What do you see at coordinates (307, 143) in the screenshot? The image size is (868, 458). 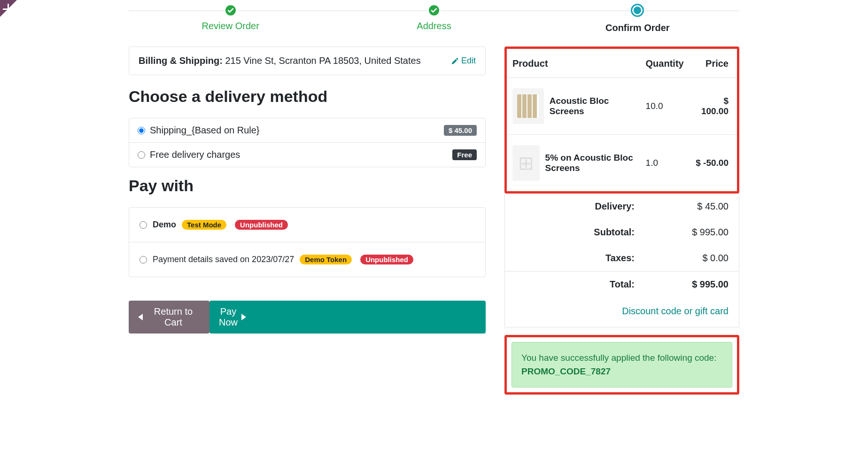 I see `delivery-options: Shipping_{Based on Rule} $ 45.00 Free de…` at bounding box center [307, 143].